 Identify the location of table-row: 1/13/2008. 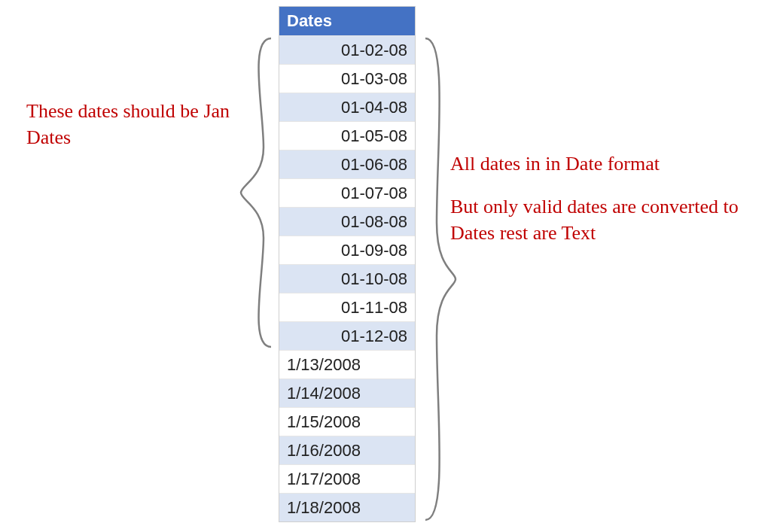
(347, 364).